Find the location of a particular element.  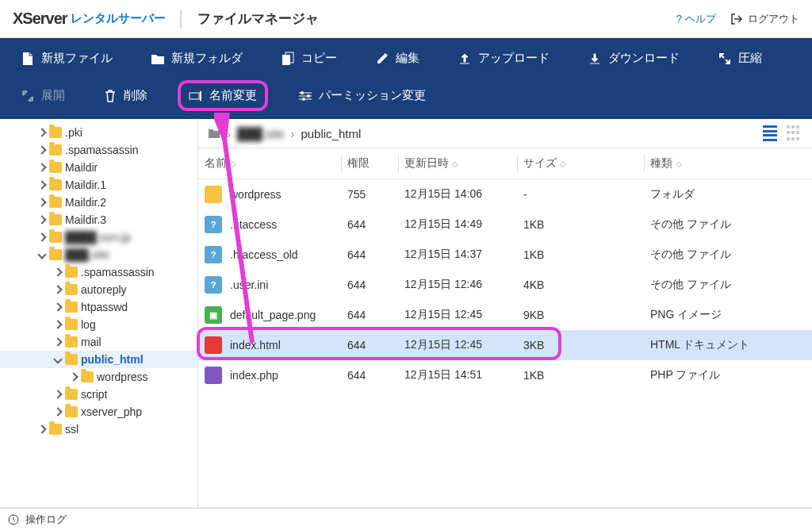

sidebar-item: .pki is located at coordinates (98, 132).